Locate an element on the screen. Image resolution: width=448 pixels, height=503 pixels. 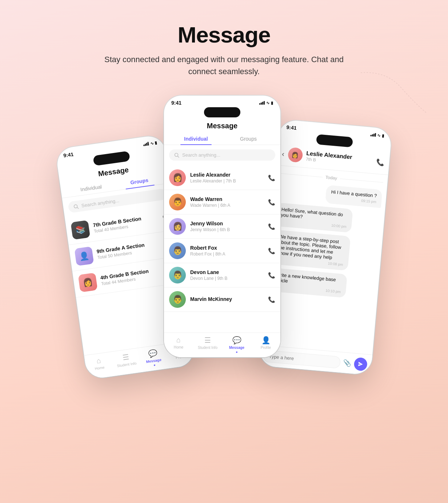
nav-message-left: 💬 Message is located at coordinates (153, 358).